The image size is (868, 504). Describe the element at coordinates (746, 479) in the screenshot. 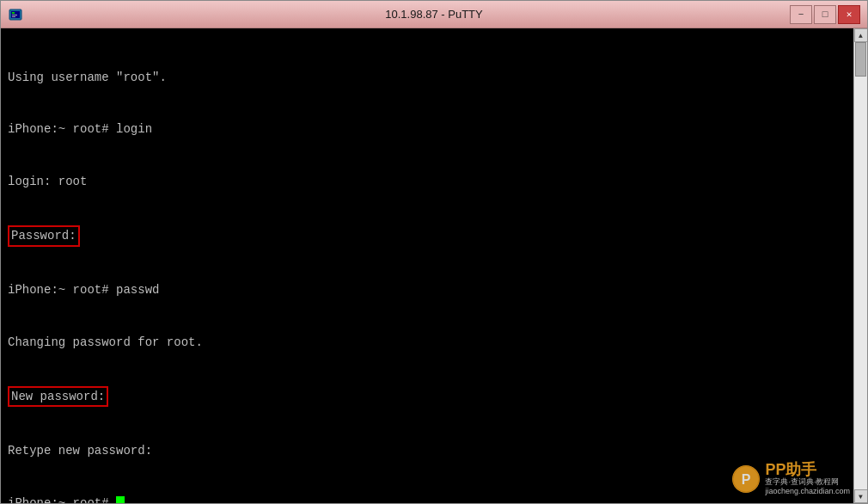

I see `watermark-icon: P` at that location.